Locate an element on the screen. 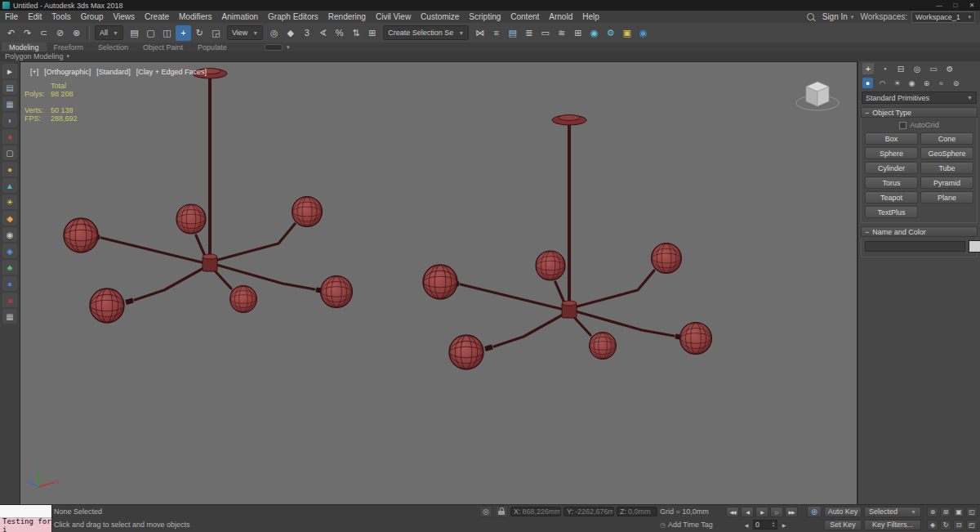 This screenshot has height=532, width=980. scene-explorer-icon: ▤ is located at coordinates (513, 33).